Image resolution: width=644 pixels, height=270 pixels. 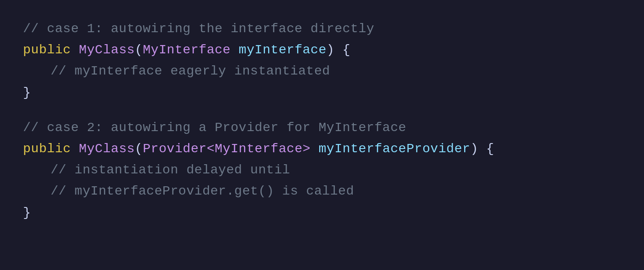 I want to click on classname-1: MyClass, so click(x=107, y=50).